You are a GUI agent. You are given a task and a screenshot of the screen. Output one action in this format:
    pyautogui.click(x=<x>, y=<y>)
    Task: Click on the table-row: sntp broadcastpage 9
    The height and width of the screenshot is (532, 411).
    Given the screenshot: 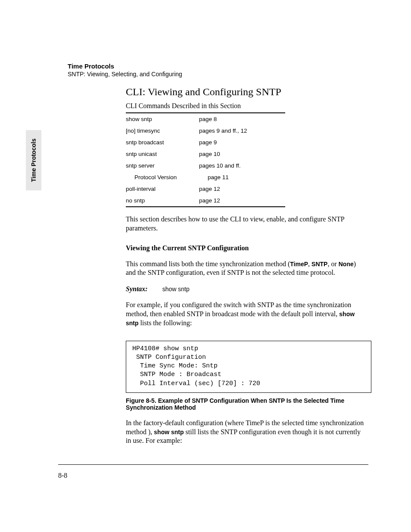 What is the action you would take?
    pyautogui.click(x=206, y=142)
    